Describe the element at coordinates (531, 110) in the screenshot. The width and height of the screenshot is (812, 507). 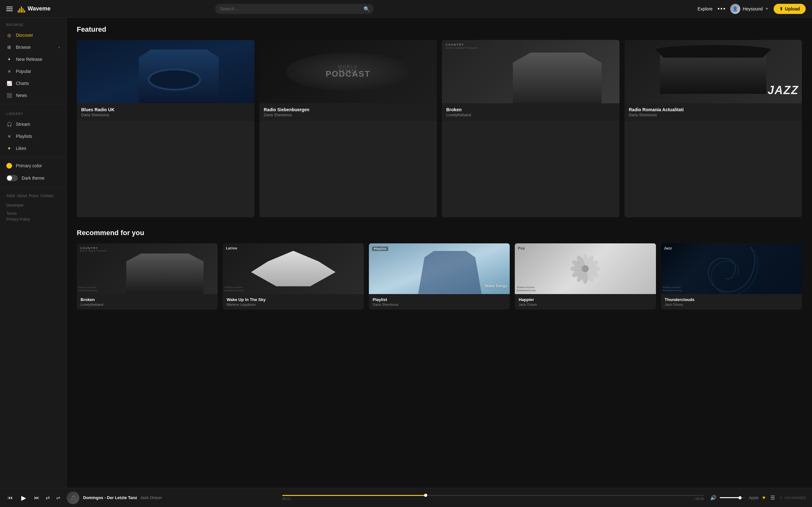
I see `featured-card-title-broken: Broken` at that location.